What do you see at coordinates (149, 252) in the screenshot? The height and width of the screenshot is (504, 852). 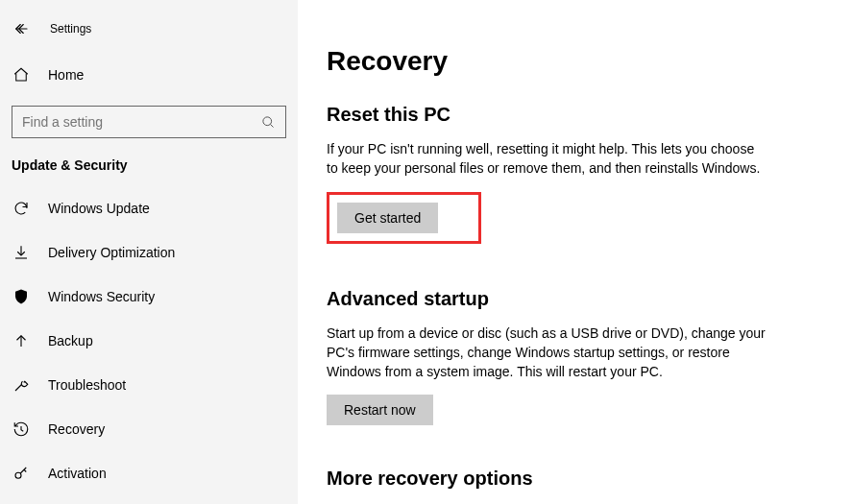 I see `nav-item-delivery-optimization: Delivery Optimization` at bounding box center [149, 252].